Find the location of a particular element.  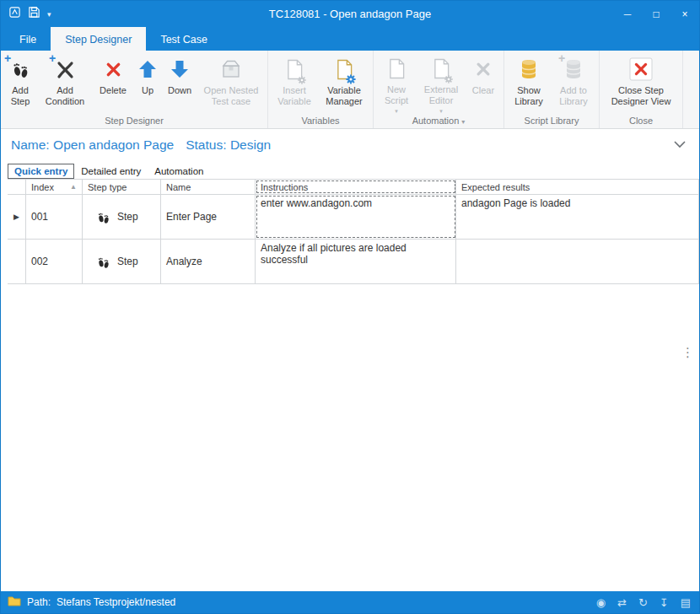

status-network-icon: ⇄ is located at coordinates (622, 602).